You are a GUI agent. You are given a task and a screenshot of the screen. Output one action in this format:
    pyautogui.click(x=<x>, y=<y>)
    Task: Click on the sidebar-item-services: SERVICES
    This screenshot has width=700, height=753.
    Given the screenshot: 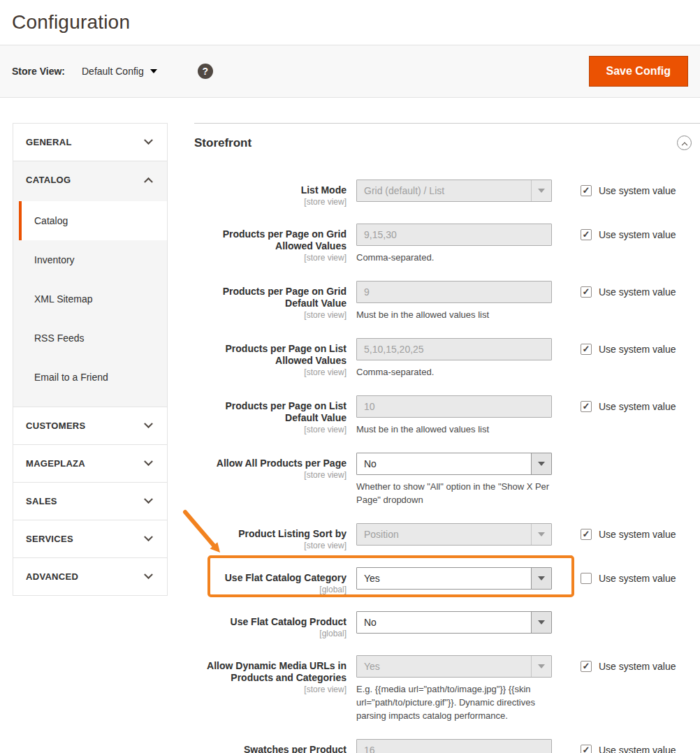 What is the action you would take?
    pyautogui.click(x=90, y=539)
    